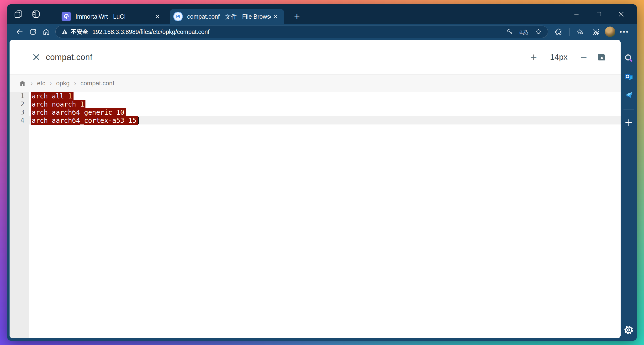 Image resolution: width=644 pixels, height=345 pixels. What do you see at coordinates (596, 32) in the screenshot?
I see `screenshot-snip-icon` at bounding box center [596, 32].